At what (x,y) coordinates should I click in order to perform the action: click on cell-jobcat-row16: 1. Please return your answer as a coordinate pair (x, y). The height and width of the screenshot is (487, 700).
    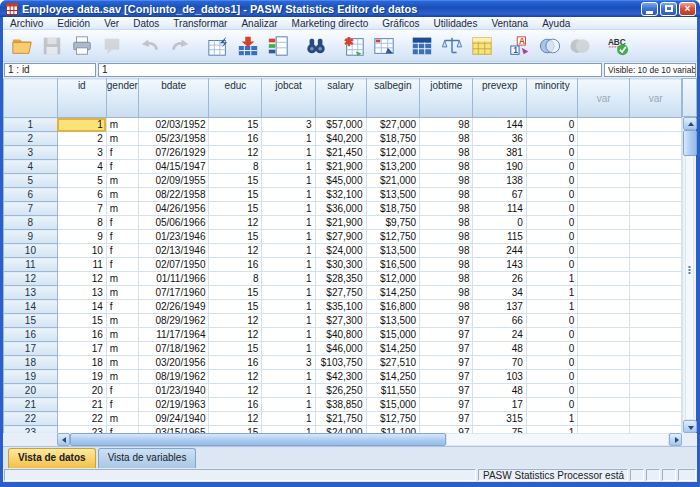
    Looking at the image, I should click on (288, 335).